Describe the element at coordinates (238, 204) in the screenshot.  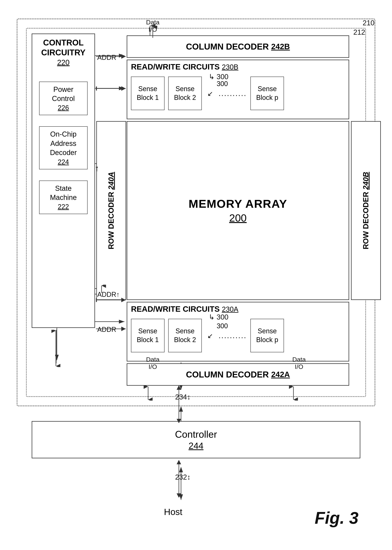
I see `memory-array-title: MEMORY ARRAY` at that location.